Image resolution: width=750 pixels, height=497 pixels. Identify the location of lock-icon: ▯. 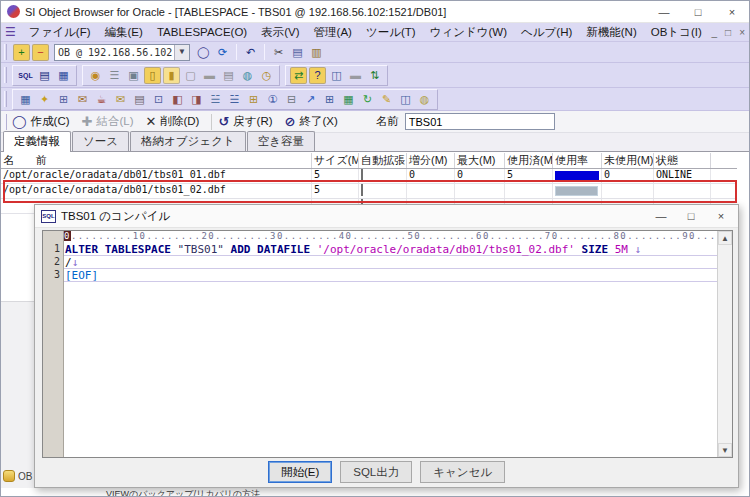
(152, 76).